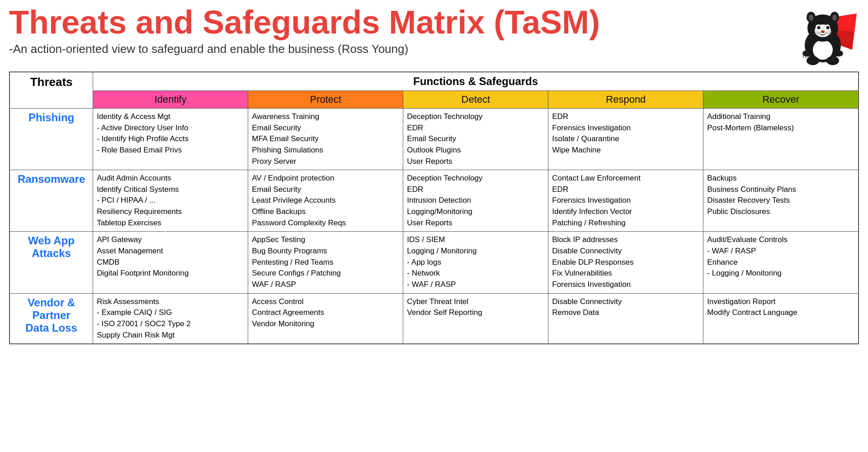 The image size is (868, 452). I want to click on detect-cell-1: Deception Technology EDR Intrusion Detec…, so click(476, 201).